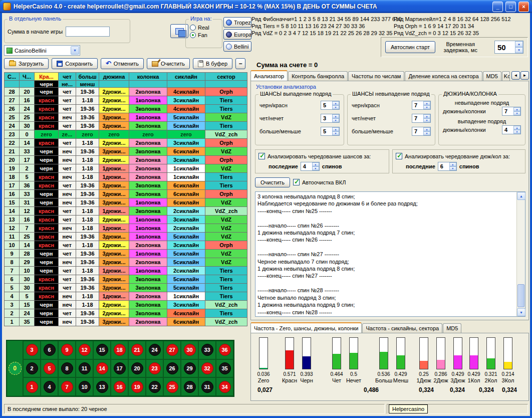 The image size is (532, 418). What do you see at coordinates (516, 75) in the screenshot?
I see `tab-scroll-left-icon: ◄` at bounding box center [516, 75].